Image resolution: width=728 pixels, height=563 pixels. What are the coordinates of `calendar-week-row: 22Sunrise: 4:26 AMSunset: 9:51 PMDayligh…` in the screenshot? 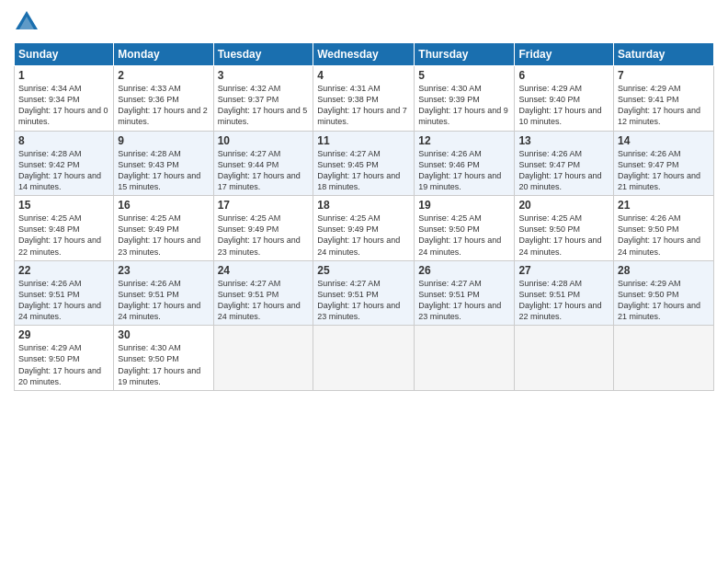 It's located at (364, 293).